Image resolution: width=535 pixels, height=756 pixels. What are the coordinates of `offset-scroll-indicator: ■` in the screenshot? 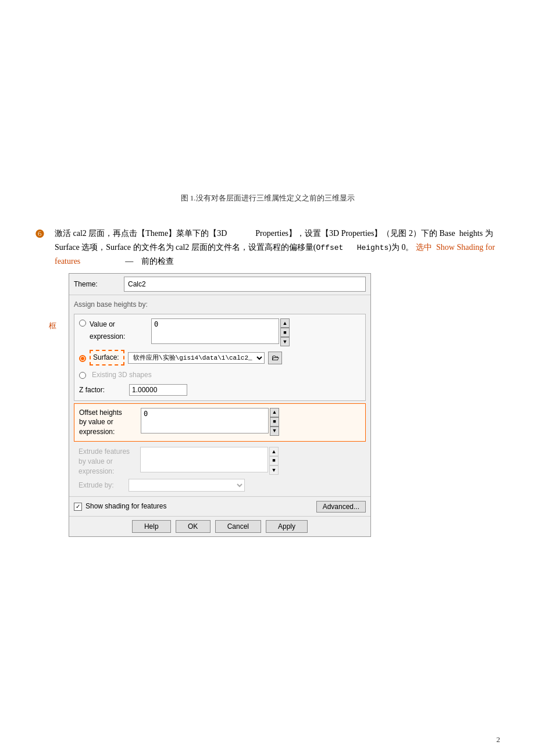 It's located at (274, 422).